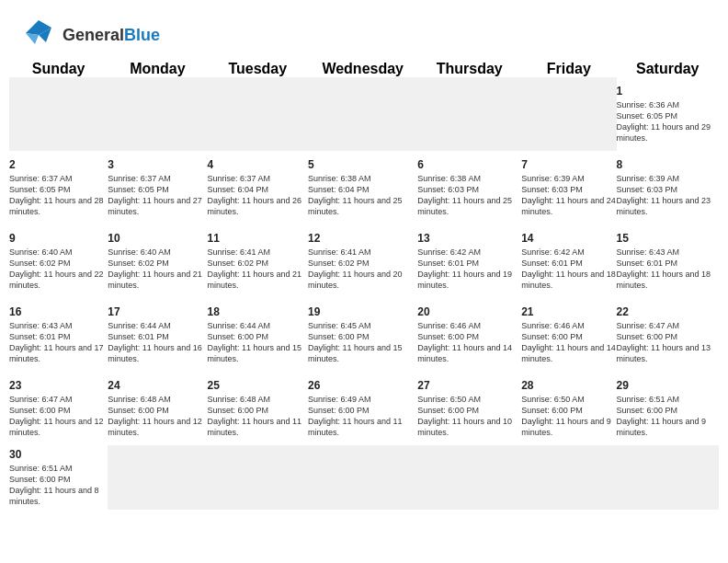  Describe the element at coordinates (362, 312) in the screenshot. I see `day-number: 19` at that location.